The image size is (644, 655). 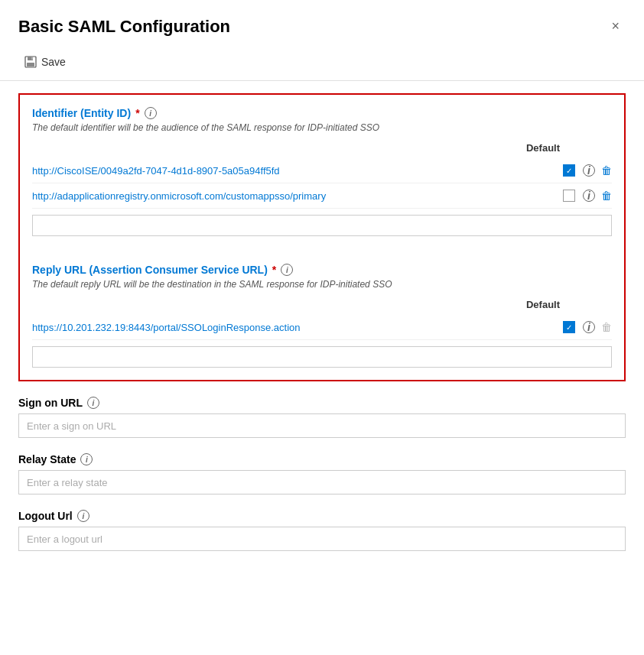 What do you see at coordinates (322, 426) in the screenshot?
I see `sign-on-url-input` at bounding box center [322, 426].